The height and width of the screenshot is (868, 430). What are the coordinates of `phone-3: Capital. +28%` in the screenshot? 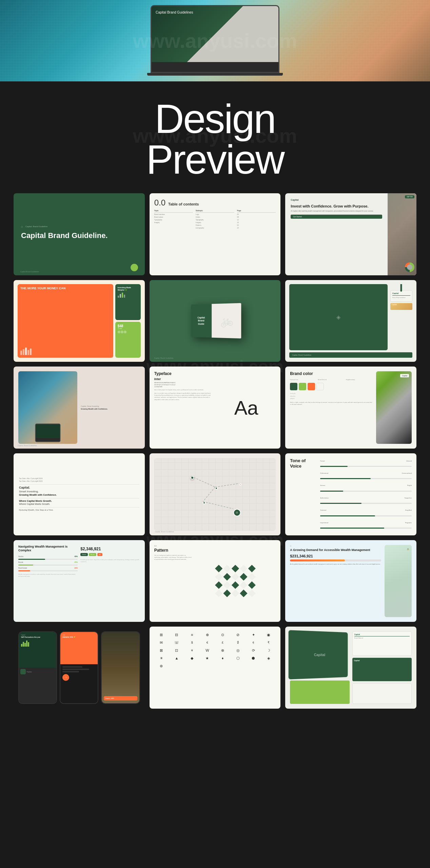 It's located at (120, 668).